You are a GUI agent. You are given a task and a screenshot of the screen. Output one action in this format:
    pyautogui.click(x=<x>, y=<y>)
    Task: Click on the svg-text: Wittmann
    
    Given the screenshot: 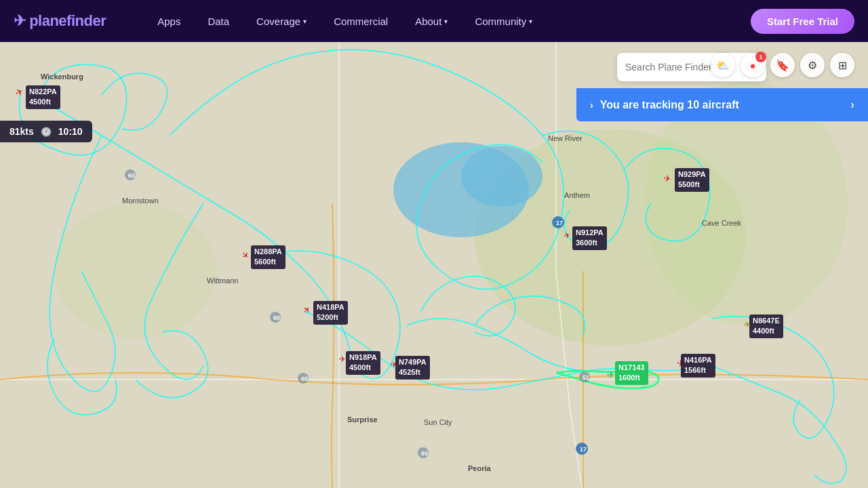 What is the action you would take?
    pyautogui.click(x=222, y=281)
    